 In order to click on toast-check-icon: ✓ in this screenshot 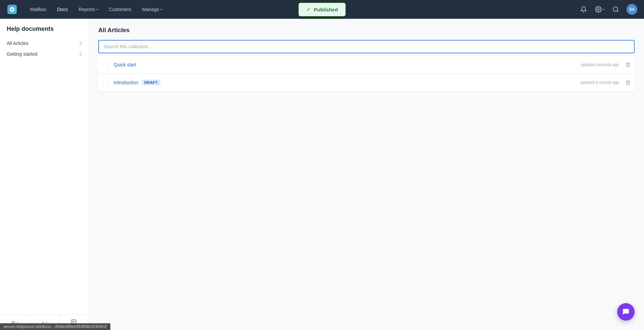, I will do `click(309, 9)`.